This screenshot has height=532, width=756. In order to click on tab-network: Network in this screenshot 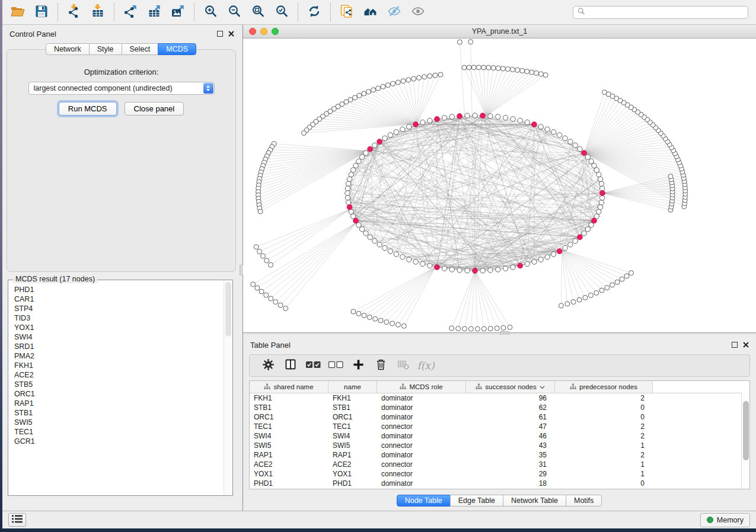, I will do `click(68, 49)`.